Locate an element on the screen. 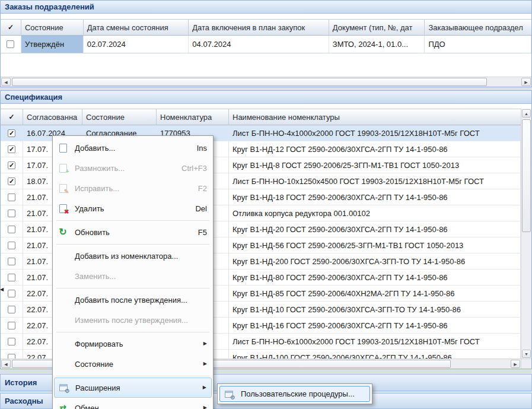  menu-item-form: Формировать ▶ is located at coordinates (133, 344).